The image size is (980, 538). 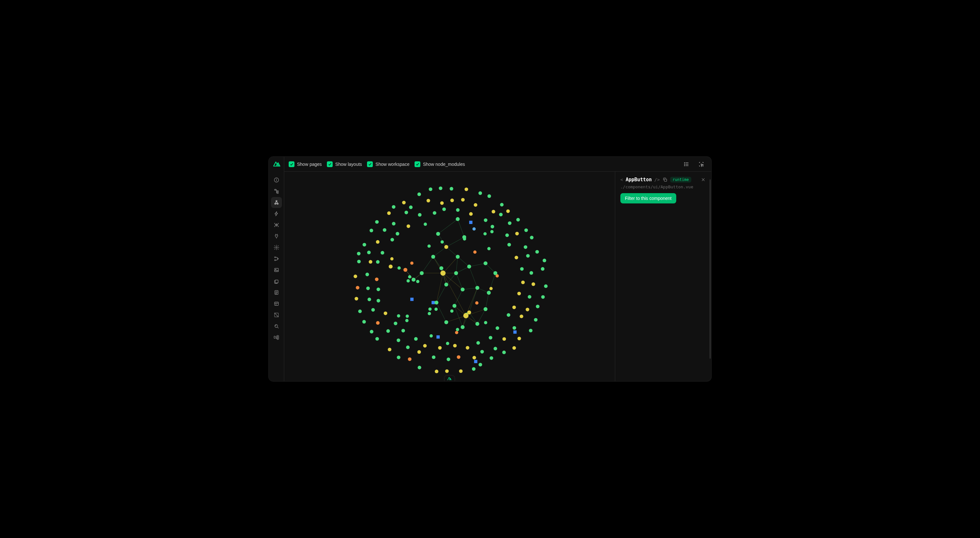 I want to click on checkbox-show-pages: Show pages, so click(x=305, y=164).